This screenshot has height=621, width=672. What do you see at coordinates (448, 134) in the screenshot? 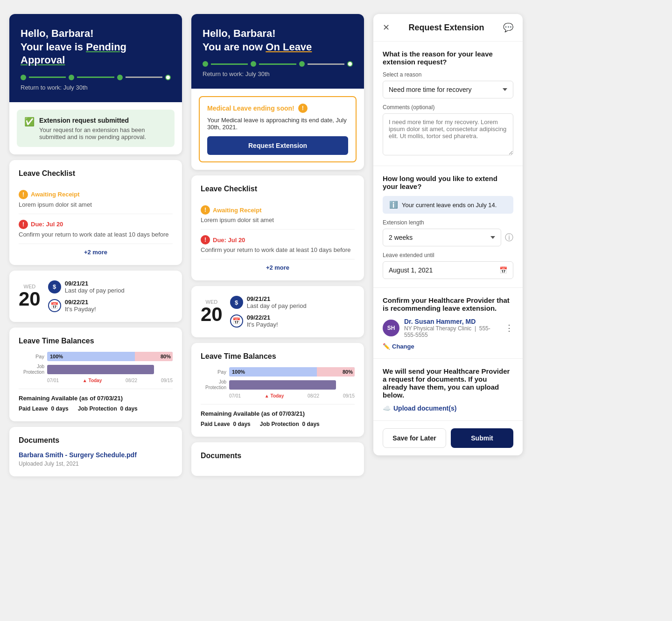
I see `comments-textarea` at bounding box center [448, 134].